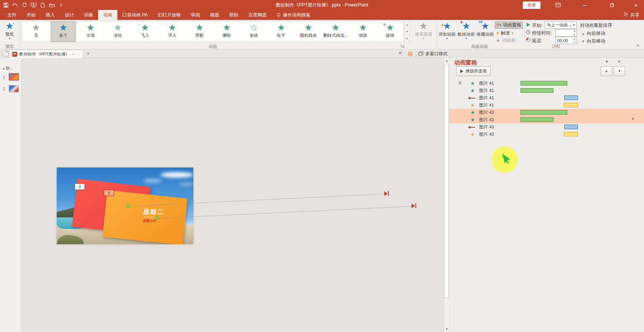  Describe the element at coordinates (336, 31) in the screenshot. I see `gallery-item-11: ★翻转式由远...` at that location.